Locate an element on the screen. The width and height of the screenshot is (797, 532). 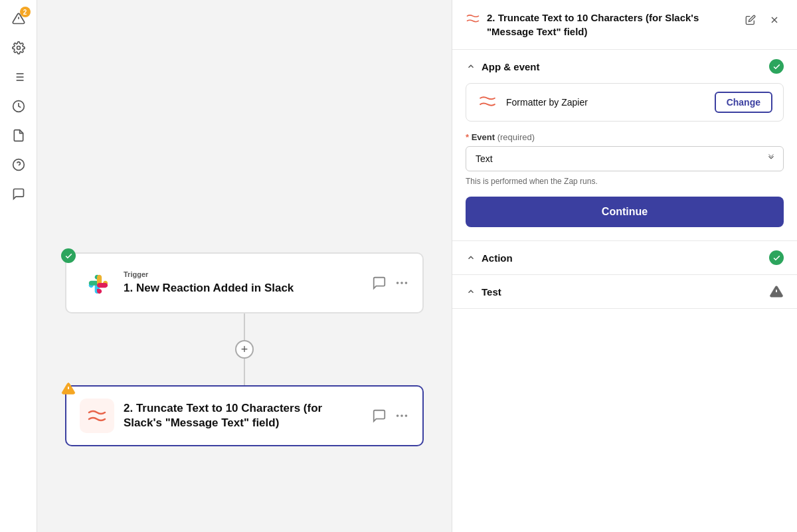
app-event-body: Formatter by Zapier Change * Event (requ… is located at coordinates (624, 162).